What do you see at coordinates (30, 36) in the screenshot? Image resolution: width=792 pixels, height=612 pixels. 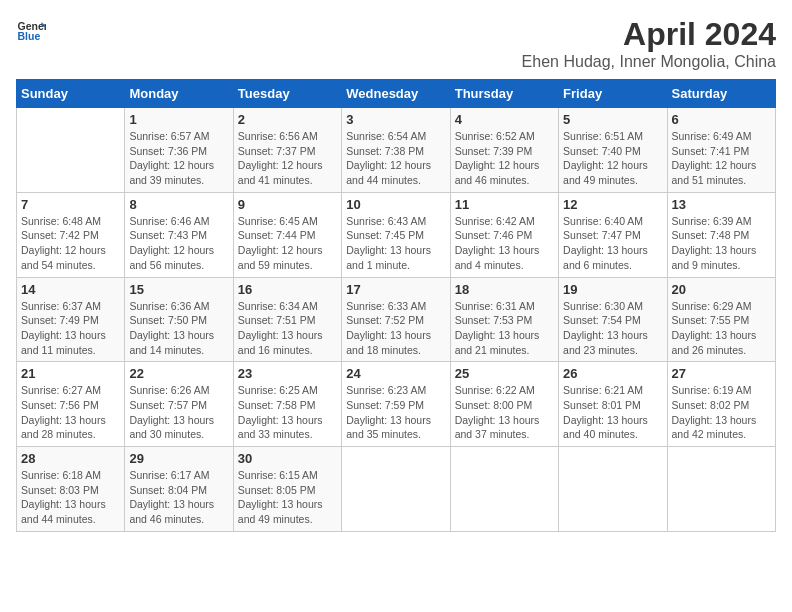 I see `svg-text: Blue` at bounding box center [30, 36].